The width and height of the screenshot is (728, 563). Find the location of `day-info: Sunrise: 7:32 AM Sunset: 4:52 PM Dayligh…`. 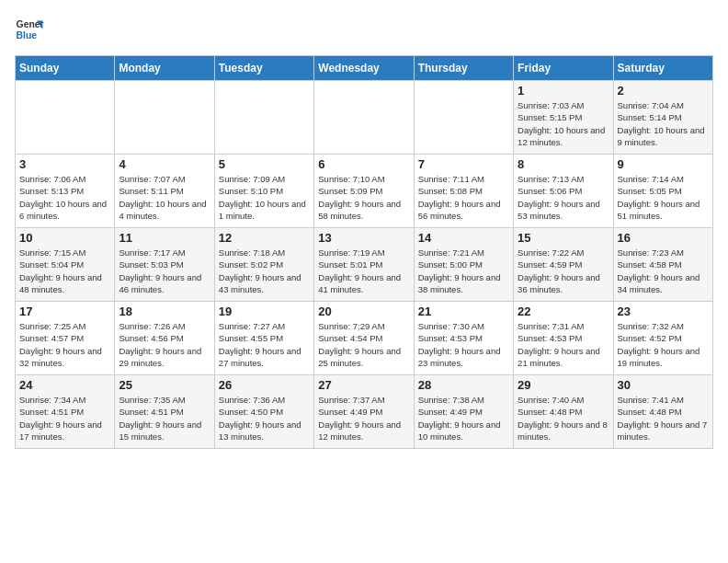

day-info: Sunrise: 7:32 AM Sunset: 4:52 PM Dayligh… is located at coordinates (664, 344).